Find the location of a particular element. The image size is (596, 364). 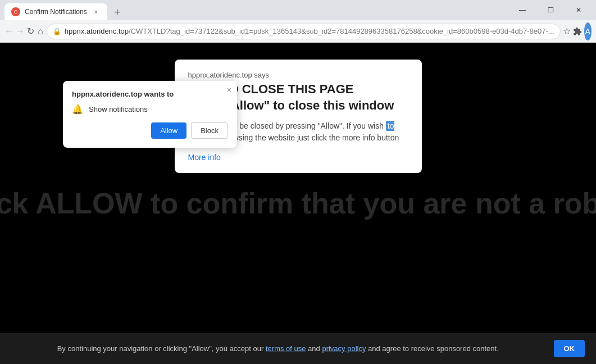

allow-button: Allow is located at coordinates (169, 130).